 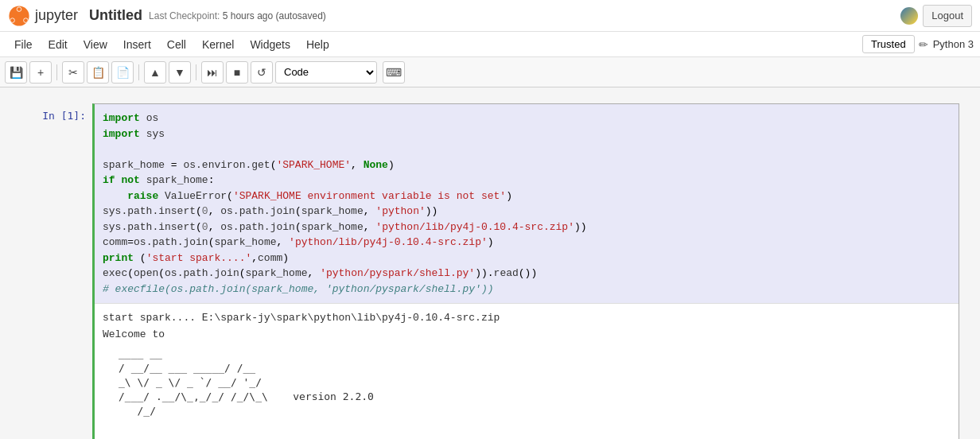 What do you see at coordinates (56, 16) in the screenshot?
I see `app-name: jupyter` at bounding box center [56, 16].